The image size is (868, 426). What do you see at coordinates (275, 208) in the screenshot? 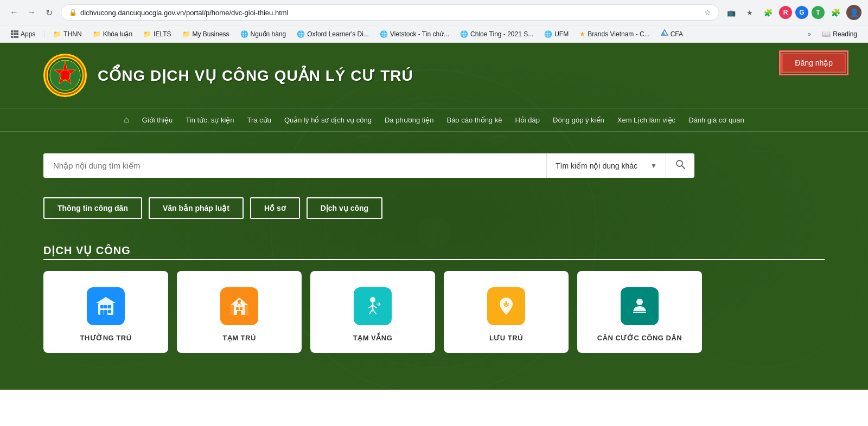
I see `quick-btn-ho-so: Hồ sơ` at bounding box center [275, 208].